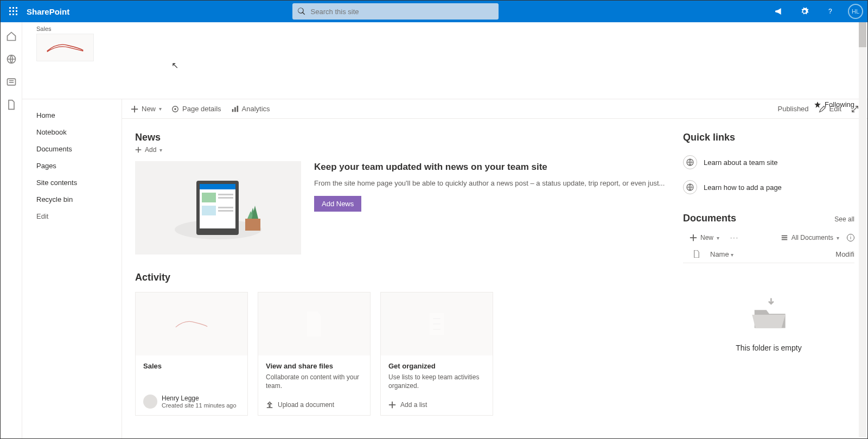  Describe the element at coordinates (314, 366) in the screenshot. I see `card-title: View and share files` at that location.